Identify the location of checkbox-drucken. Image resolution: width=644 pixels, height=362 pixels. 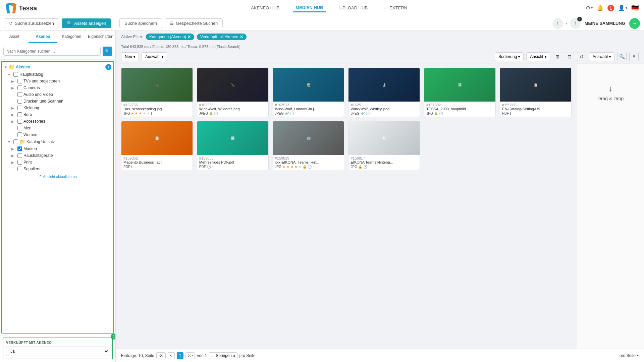
(20, 101).